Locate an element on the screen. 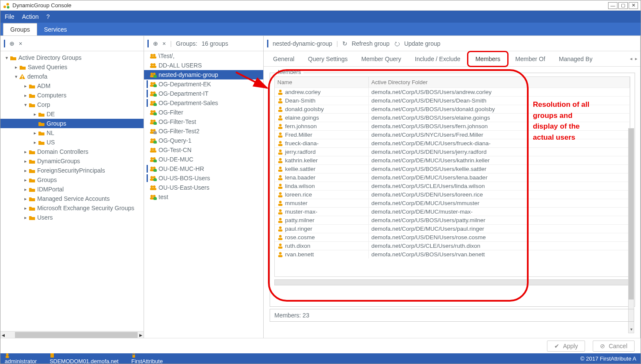 This screenshot has height=364, width=641. tree-item: ▸US is located at coordinates (72, 142).